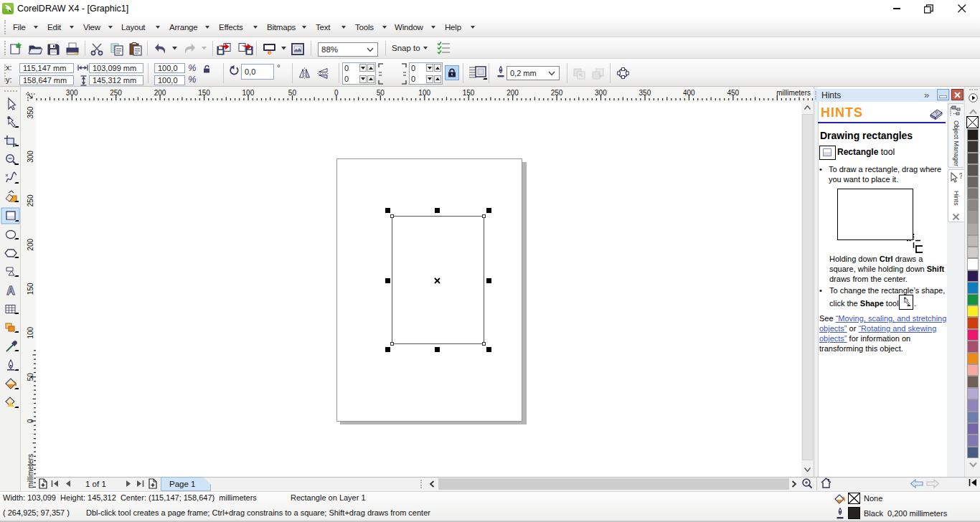  What do you see at coordinates (11, 291) in the screenshot?
I see `svg-text: A` at bounding box center [11, 291].